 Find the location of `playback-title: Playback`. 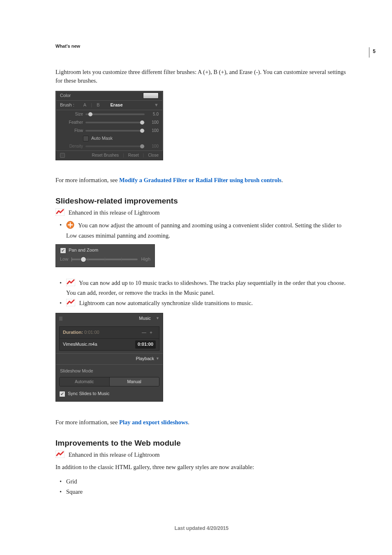

playback-title: Playback is located at coordinates (145, 359).